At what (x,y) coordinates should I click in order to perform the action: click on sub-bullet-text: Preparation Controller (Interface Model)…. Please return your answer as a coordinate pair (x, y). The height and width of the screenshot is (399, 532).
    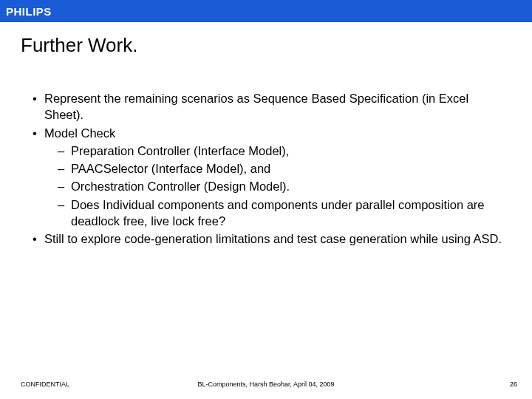
    Looking at the image, I should click on (180, 151).